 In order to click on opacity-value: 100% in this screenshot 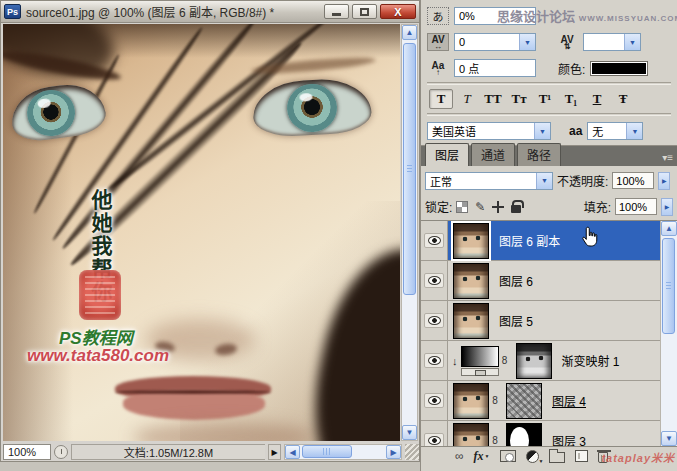, I will do `click(633, 180)`.